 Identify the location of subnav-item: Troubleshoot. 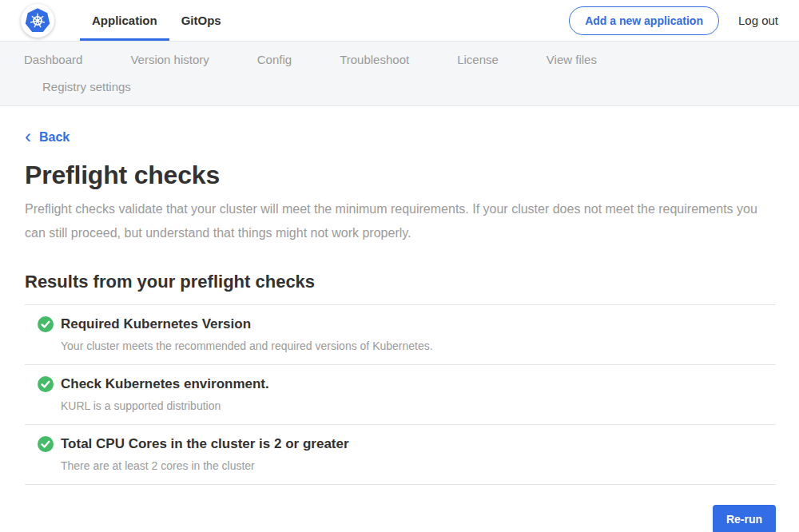
(374, 59).